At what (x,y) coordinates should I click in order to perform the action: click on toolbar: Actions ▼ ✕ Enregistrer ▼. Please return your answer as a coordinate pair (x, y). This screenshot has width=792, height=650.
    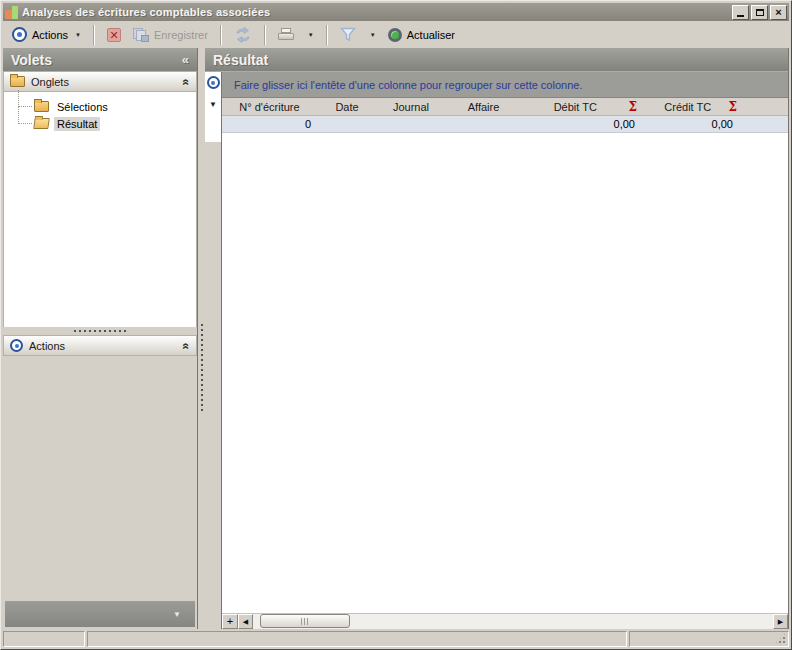
    Looking at the image, I should click on (396, 34).